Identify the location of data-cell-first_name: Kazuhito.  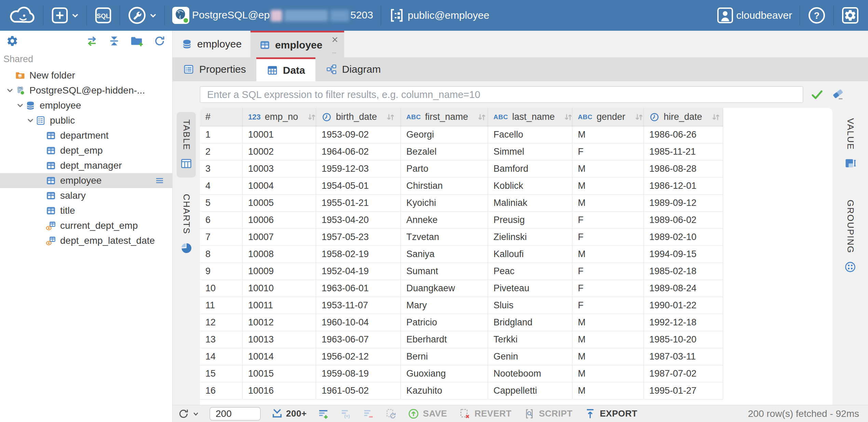
(444, 391).